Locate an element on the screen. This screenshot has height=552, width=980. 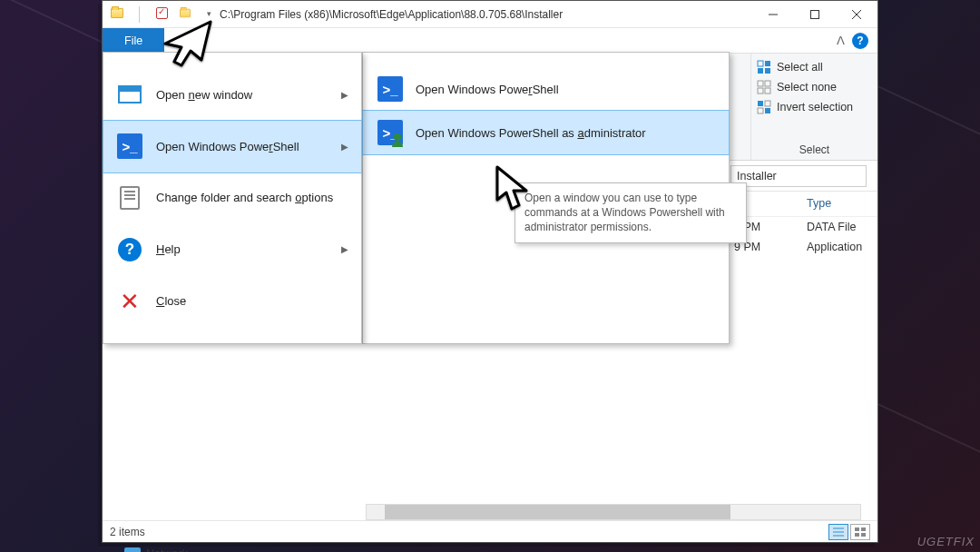
admin-badge-icon is located at coordinates (397, 140).